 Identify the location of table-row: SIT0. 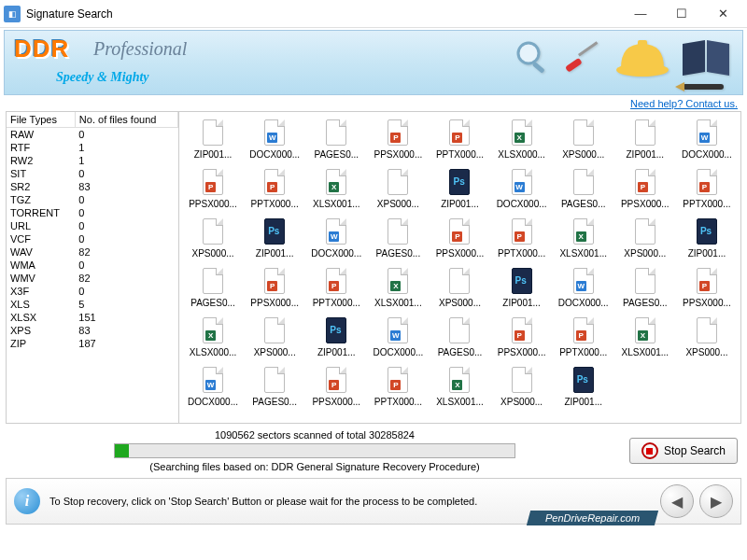
(92, 174).